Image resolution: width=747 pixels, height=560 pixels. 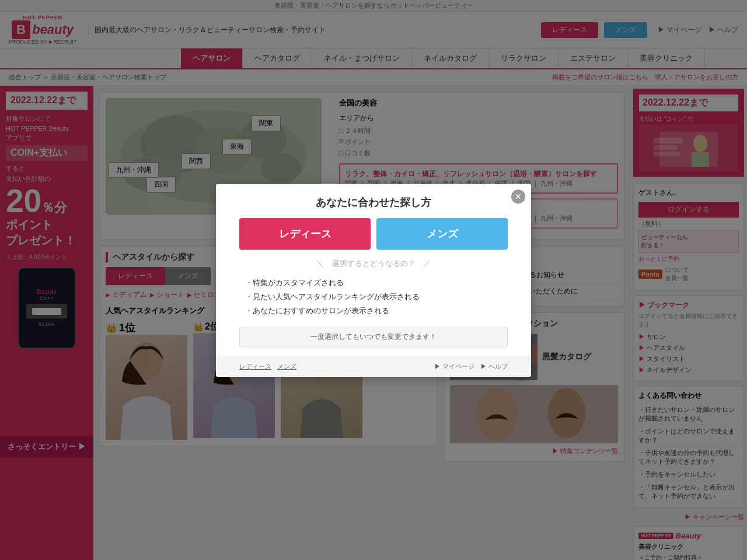 I want to click on modal-title: あなたに合わせた探し方, so click(x=374, y=201).